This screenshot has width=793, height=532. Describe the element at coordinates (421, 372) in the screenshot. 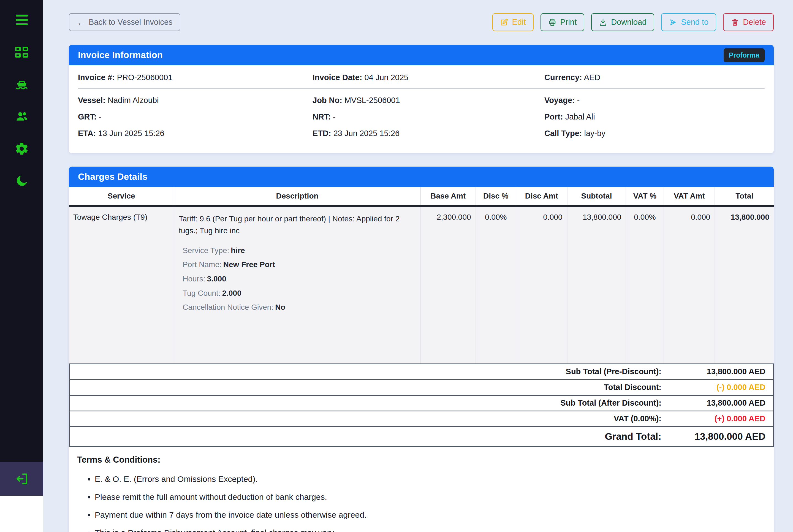

I see `subtotal-pre-discount-row: Sub Total (Pre-Discount): 13,800.000 AED` at that location.